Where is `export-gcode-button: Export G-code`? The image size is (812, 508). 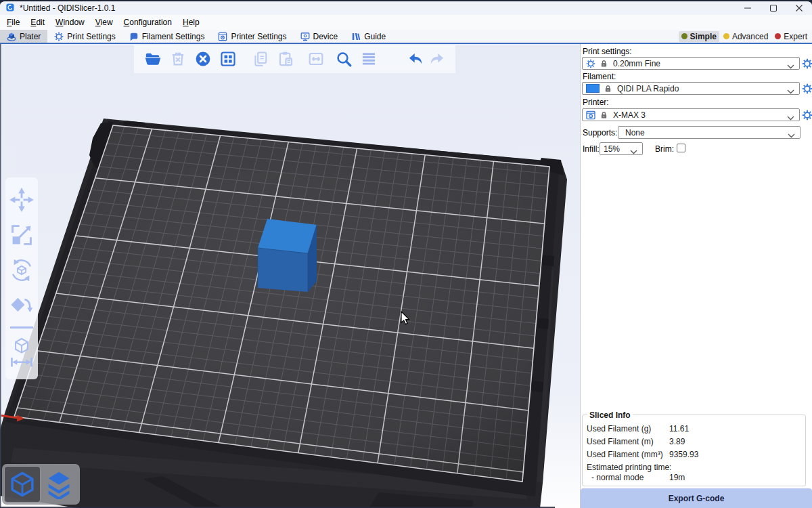
export-gcode-button: Export G-code is located at coordinates (696, 499).